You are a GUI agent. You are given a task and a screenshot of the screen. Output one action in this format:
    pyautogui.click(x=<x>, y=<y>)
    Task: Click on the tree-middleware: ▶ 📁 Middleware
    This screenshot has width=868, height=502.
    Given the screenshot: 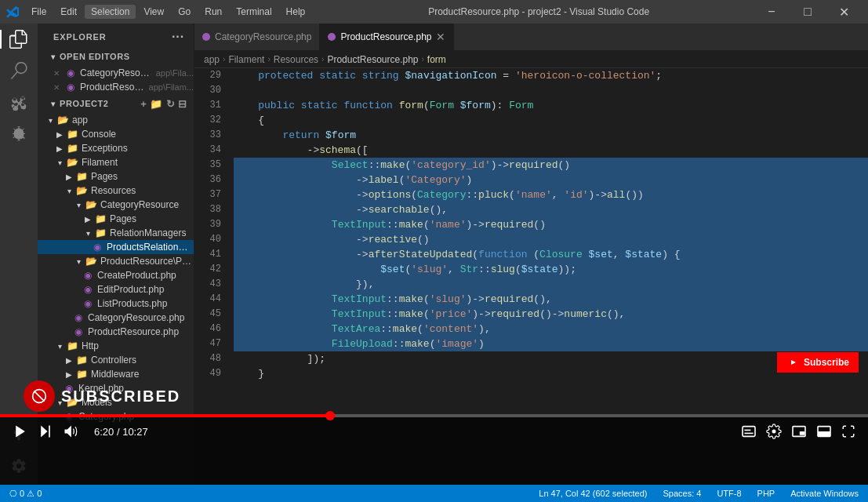 What is the action you would take?
    pyautogui.click(x=116, y=374)
    